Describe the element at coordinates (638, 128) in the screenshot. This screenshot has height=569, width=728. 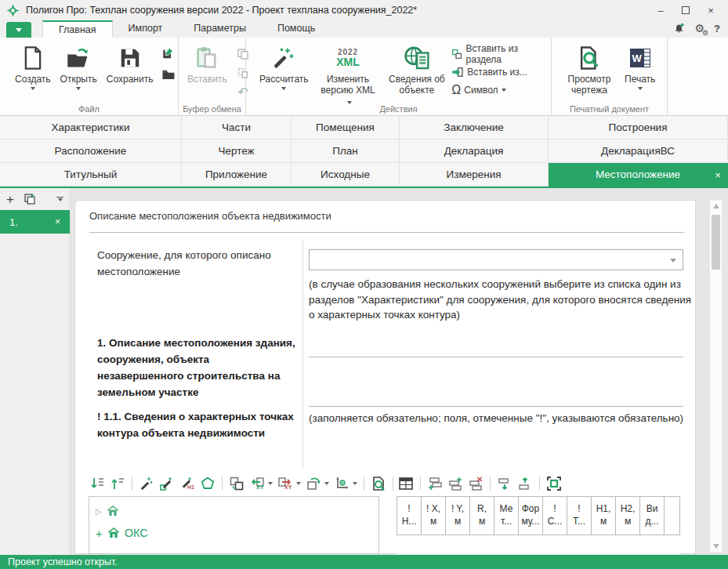
I see `tab-postroeniya: Построения` at that location.